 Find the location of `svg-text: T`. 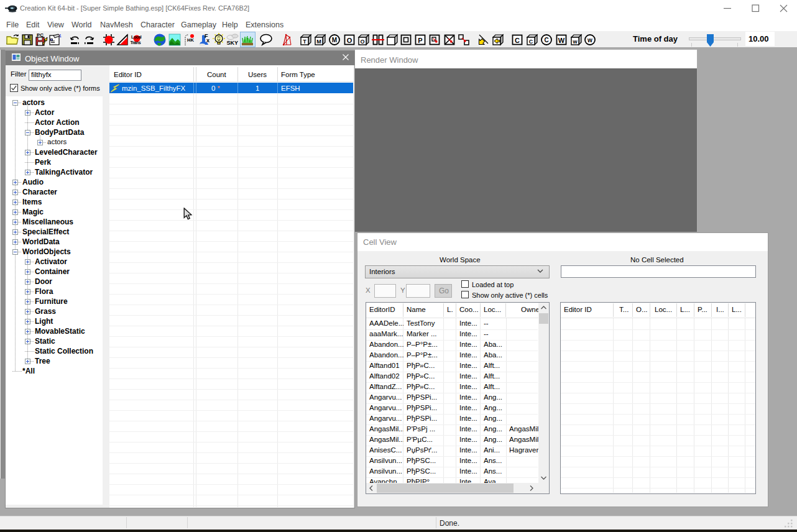

svg-text: T is located at coordinates (305, 42).